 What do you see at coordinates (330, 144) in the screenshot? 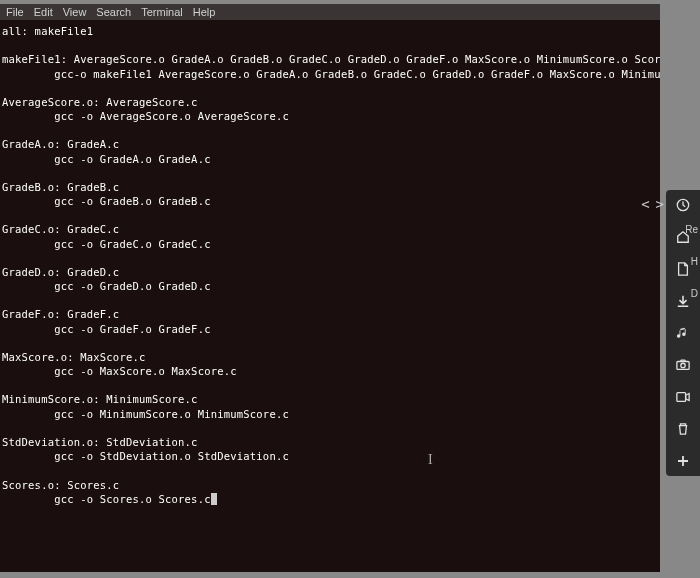
I see `terminal-line: GradeA.o: GradeA.c` at bounding box center [330, 144].